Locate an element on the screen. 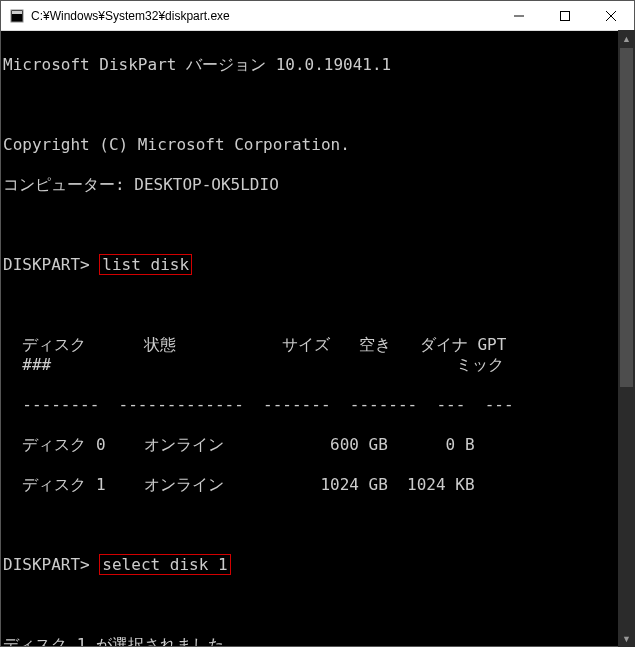 This screenshot has width=635, height=647. disk-row-0: ディスク 0 オンライン 600 GB 0 B is located at coordinates (318, 445).